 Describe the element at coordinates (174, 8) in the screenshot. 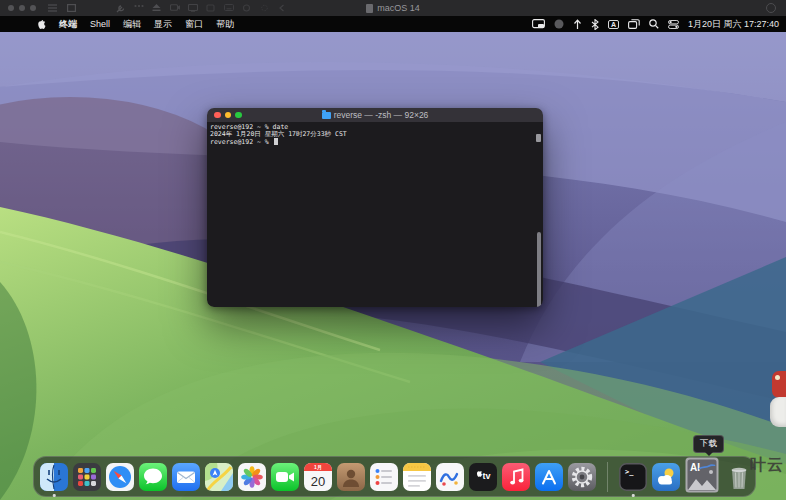

I see `vm-camera-icon` at that location.